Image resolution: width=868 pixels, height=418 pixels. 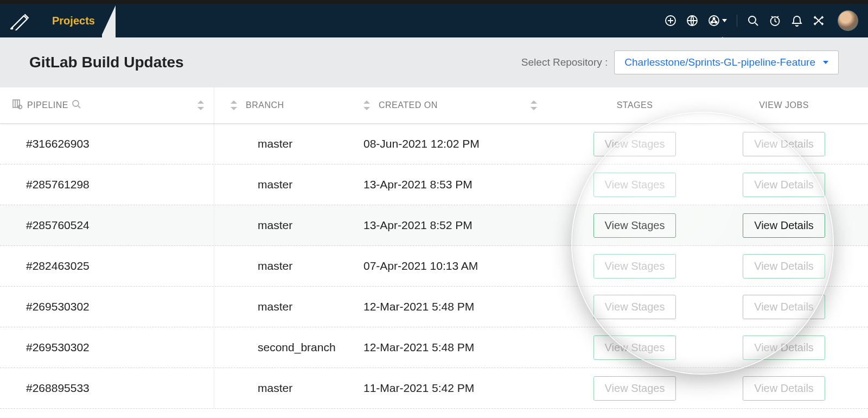 I want to click on title-bar: GitLab Build Updates Select Repository :…, so click(x=434, y=62).